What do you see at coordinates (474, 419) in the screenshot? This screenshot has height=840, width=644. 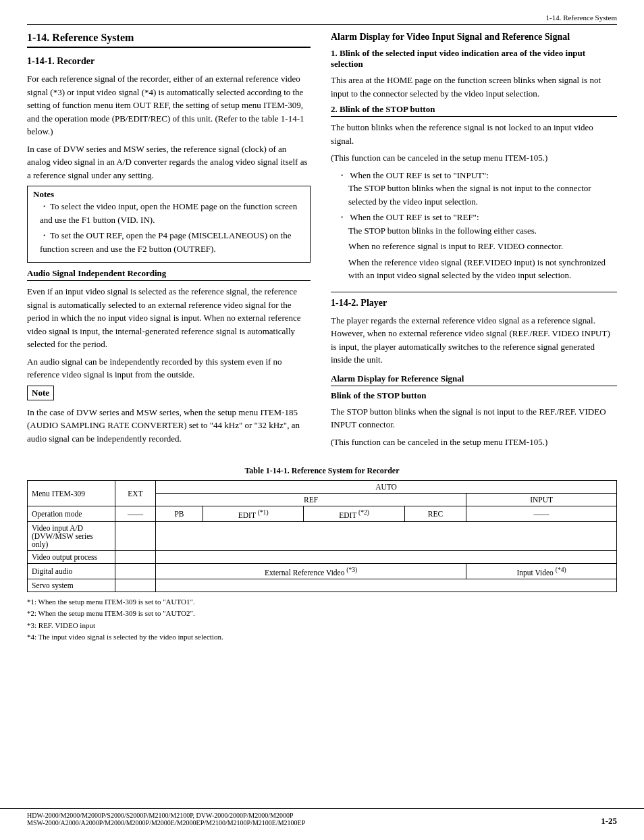 I see `blink-para1: The STOP button blinks when the signal i…` at bounding box center [474, 419].